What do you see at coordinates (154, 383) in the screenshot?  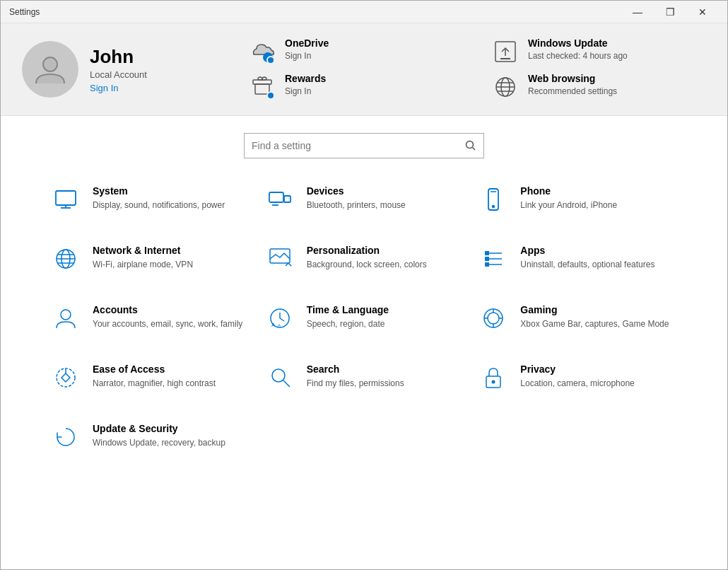 I see `ease-of-access-desc: Narrator, magnifier, high contrast` at bounding box center [154, 383].